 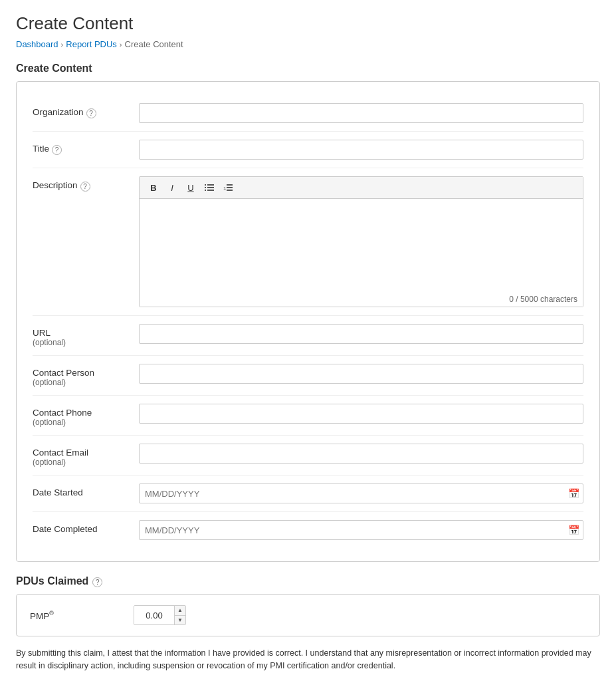 What do you see at coordinates (574, 530) in the screenshot?
I see `date-completed-calendar-icon: 📅` at bounding box center [574, 530].